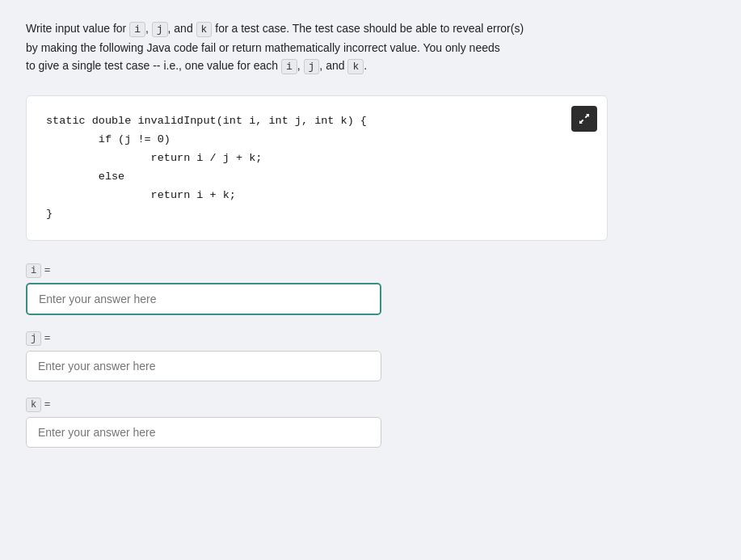 This screenshot has width=741, height=560. What do you see at coordinates (204, 404) in the screenshot?
I see `field-label-k: k =` at bounding box center [204, 404].